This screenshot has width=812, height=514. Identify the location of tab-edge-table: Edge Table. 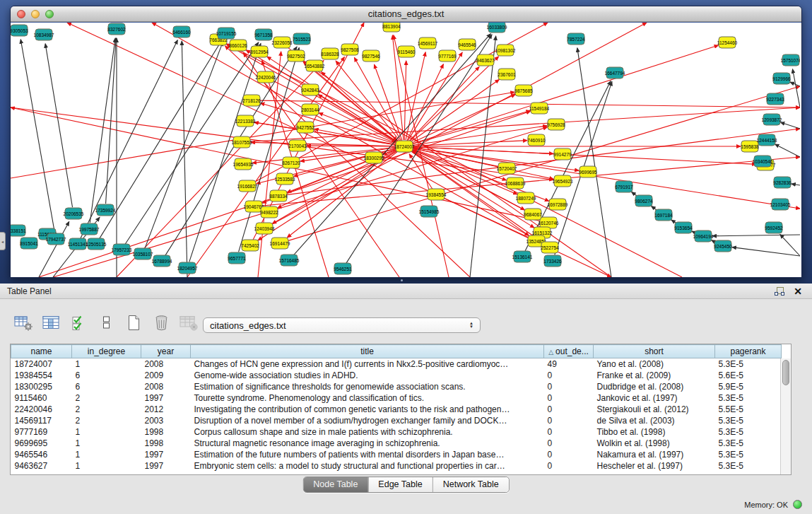
(400, 485).